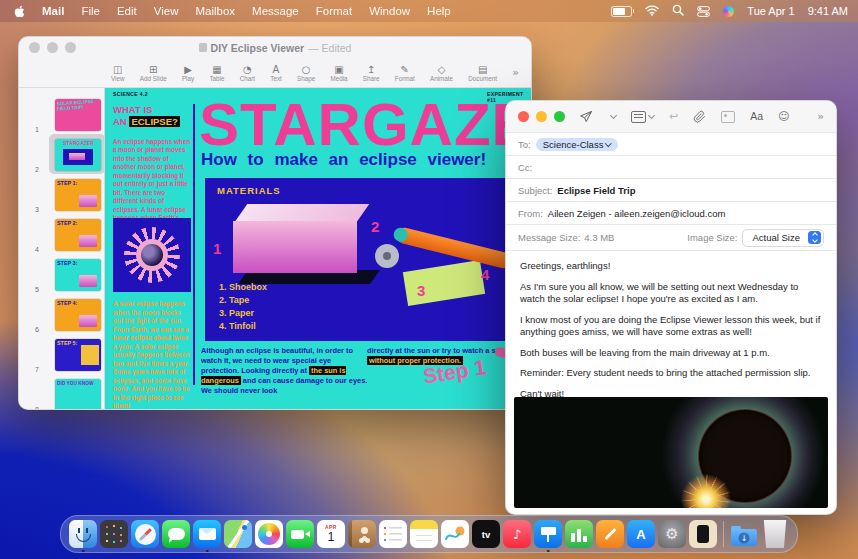 This screenshot has width=858, height=559. I want to click on dock-music: ♪, so click(517, 534).